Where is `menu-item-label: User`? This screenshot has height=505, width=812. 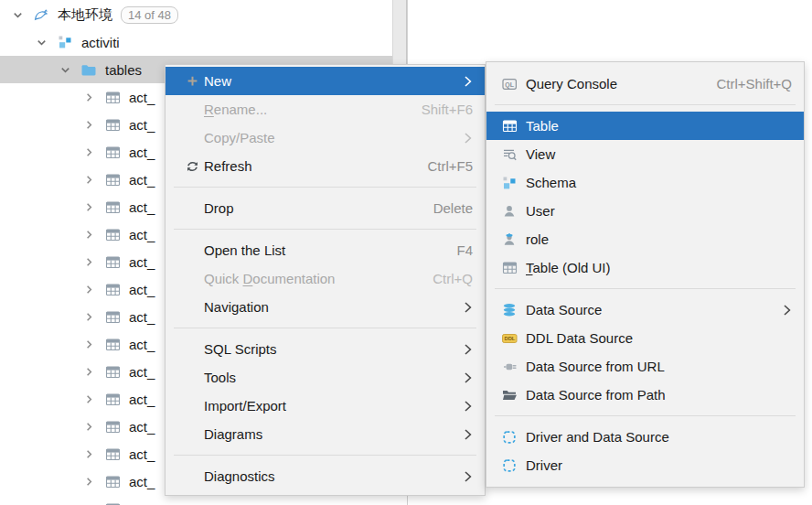 menu-item-label: User is located at coordinates (540, 210).